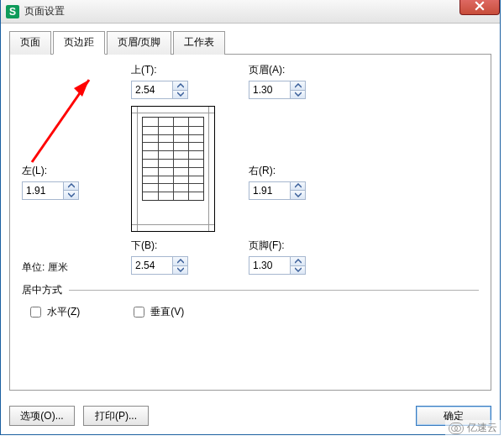 This screenshot has height=441, width=504. What do you see at coordinates (277, 265) in the screenshot?
I see `spinner-footer` at bounding box center [277, 265].